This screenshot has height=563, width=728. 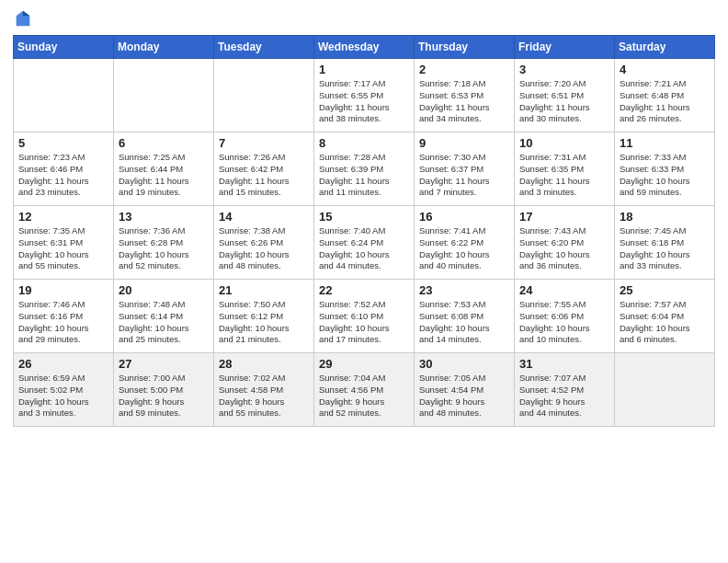 I want to click on day-cell-30: 30Sunrise: 7:05 AM Sunset: 4:54 PM Dayli…, so click(x=465, y=390).